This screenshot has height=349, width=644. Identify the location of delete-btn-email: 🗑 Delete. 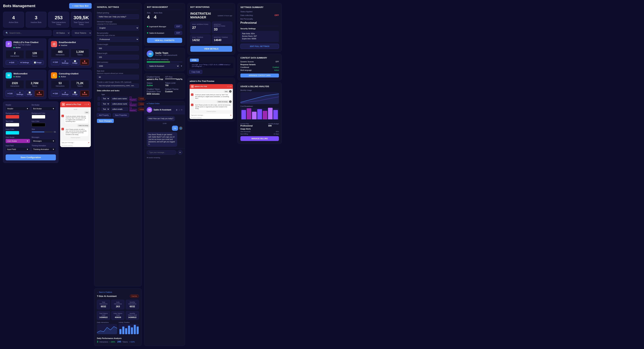
(84, 62).